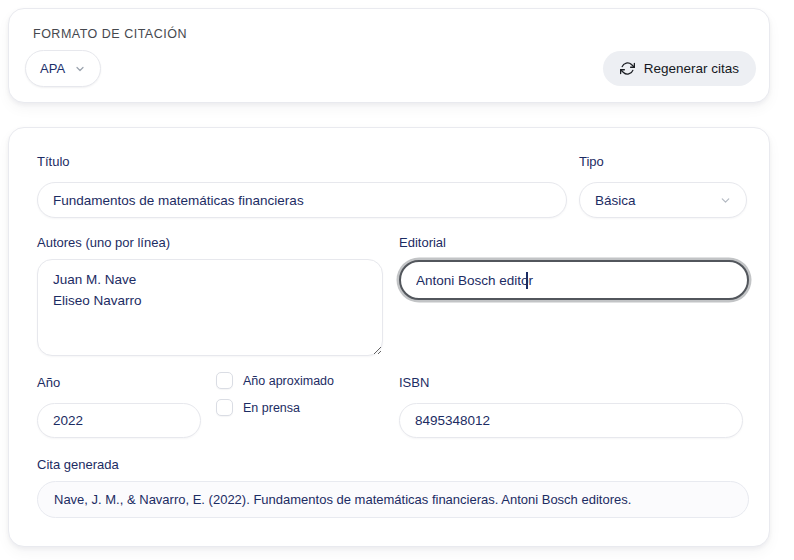 This screenshot has width=794, height=560. What do you see at coordinates (288, 381) in the screenshot?
I see `approx-year-label: Año aproximado` at bounding box center [288, 381].